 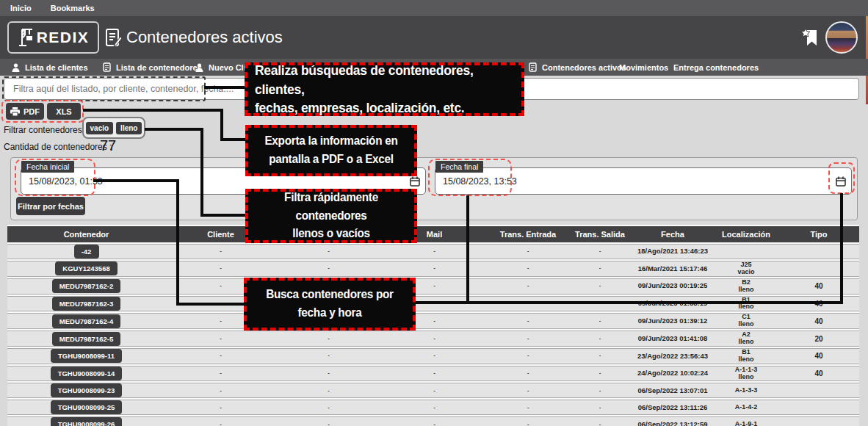 I want to click on nav-item-lista-de-clientes: Lista de clientes, so click(x=50, y=68).